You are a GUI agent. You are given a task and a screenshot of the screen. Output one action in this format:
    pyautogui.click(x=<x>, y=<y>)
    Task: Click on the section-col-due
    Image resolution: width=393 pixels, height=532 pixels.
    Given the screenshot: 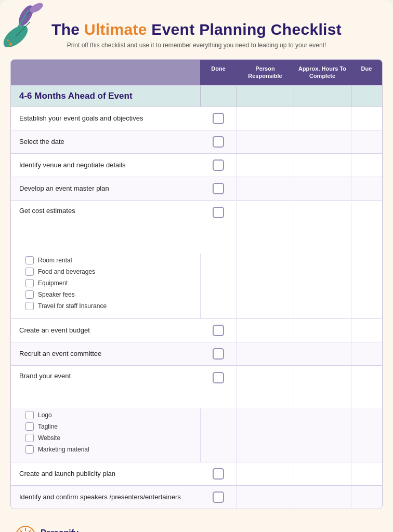 What is the action you would take?
    pyautogui.click(x=366, y=96)
    